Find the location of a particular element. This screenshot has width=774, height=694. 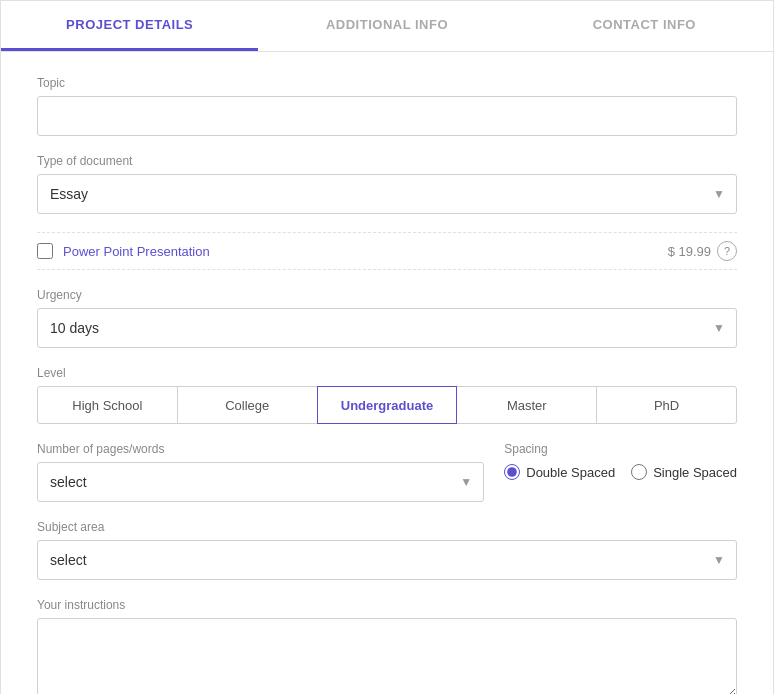

level-btn-undergraduate: Undergraduate is located at coordinates (388, 405).